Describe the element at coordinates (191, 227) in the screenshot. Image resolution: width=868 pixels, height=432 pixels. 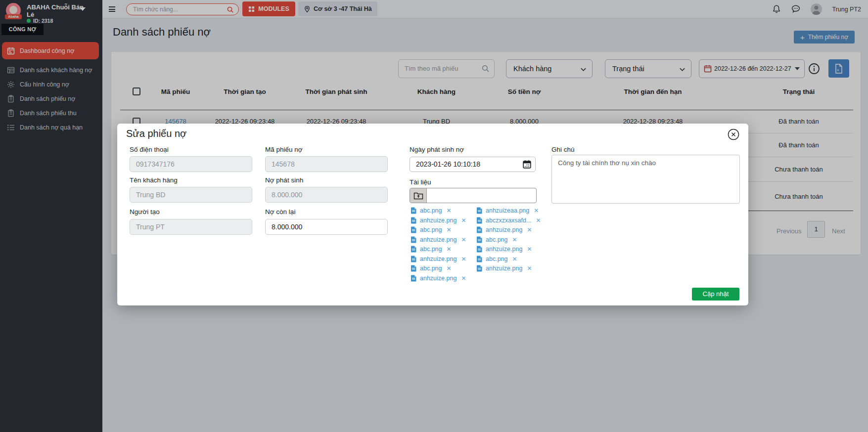
I see `creator-field: Trung PT` at that location.